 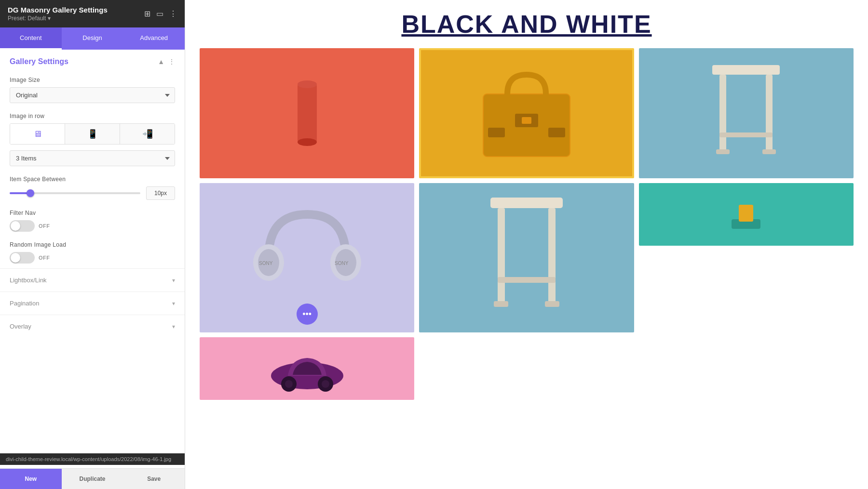 I want to click on dots-label: •••, so click(x=307, y=314).